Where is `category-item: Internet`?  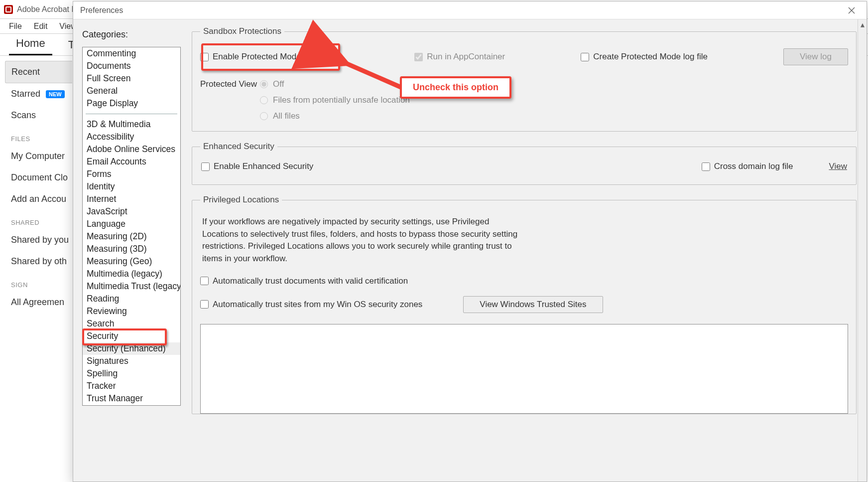 category-item: Internet is located at coordinates (131, 199).